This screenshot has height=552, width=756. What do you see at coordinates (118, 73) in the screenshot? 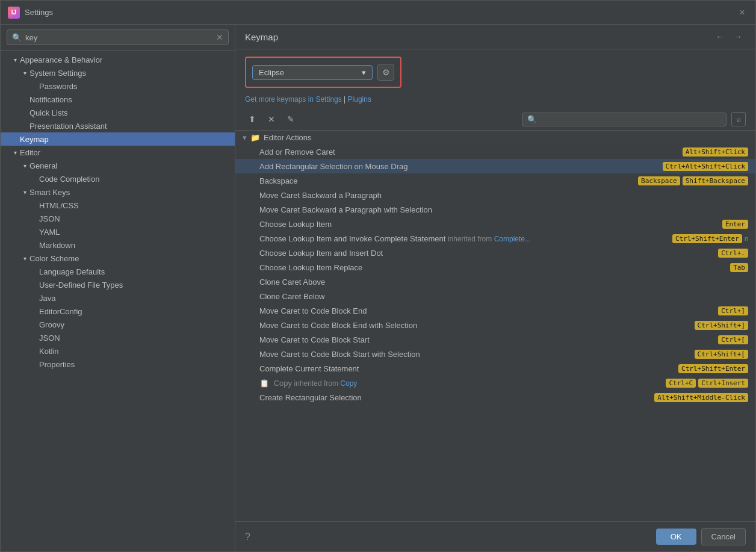
I see `sidebar-item-system-settings: ▾ System Settings` at bounding box center [118, 73].